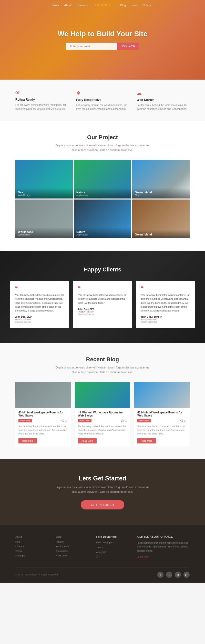 This screenshot has height=644, width=205. What do you see at coordinates (114, 557) in the screenshot?
I see `footer-link-api: API` at bounding box center [114, 557].